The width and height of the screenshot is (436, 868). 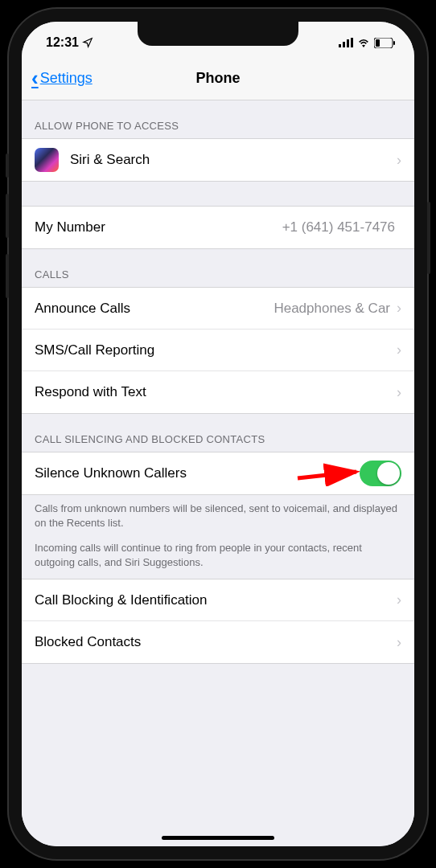 I want to click on power-button, so click(x=429, y=246).